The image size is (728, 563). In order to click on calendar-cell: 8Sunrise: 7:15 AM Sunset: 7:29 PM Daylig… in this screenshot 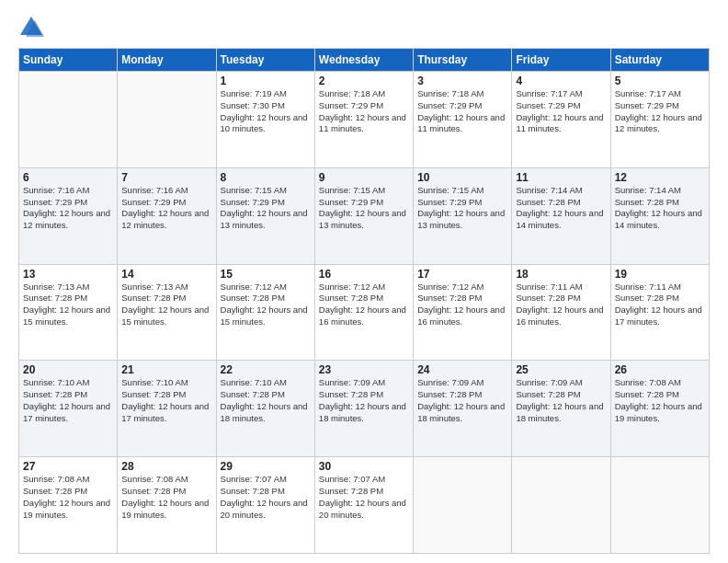, I will do `click(265, 215)`.